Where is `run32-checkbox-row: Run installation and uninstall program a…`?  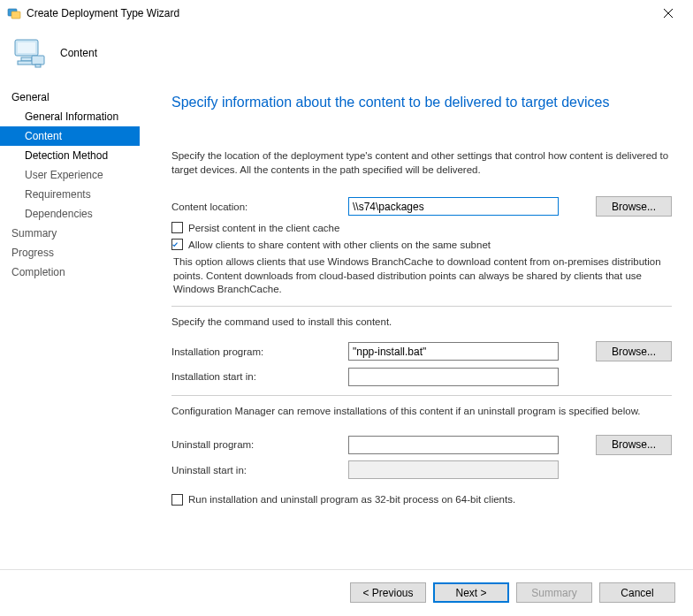 run32-checkbox-row: Run installation and uninstall program a… is located at coordinates (422, 500).